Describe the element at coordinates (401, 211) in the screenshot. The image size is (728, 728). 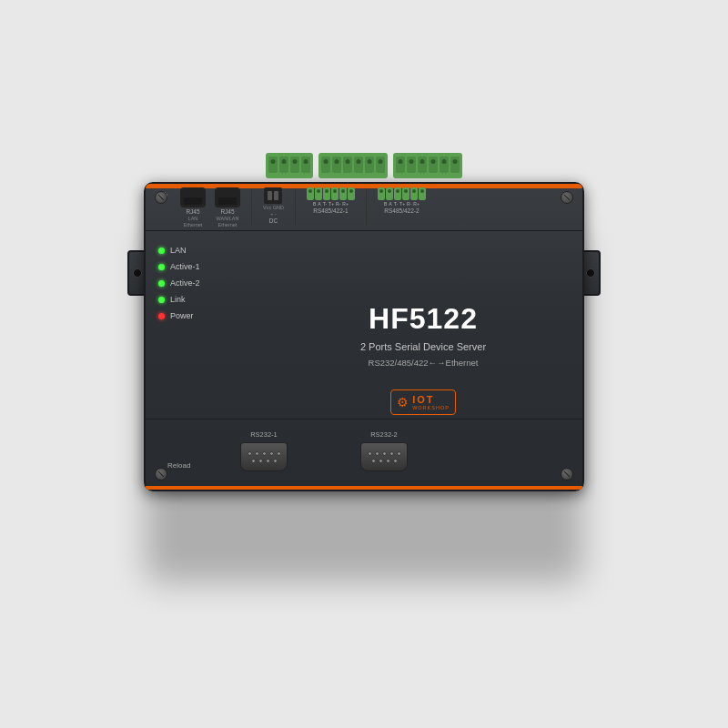
I see `rs485-2-label: RS485/422-2` at that location.